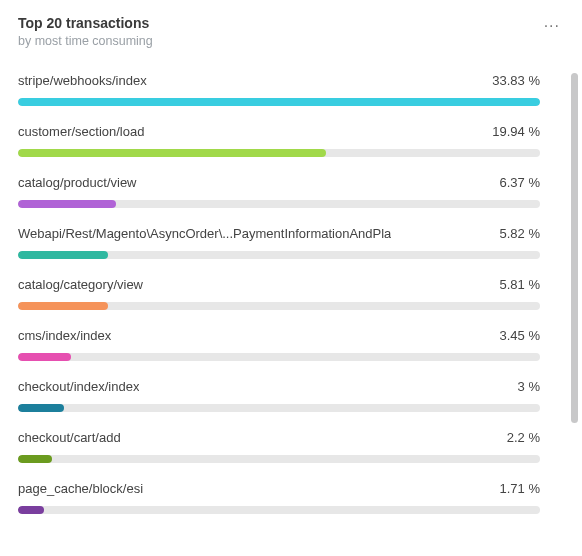  I want to click on transaction-row: catalog/product/view6.37 %, so click(279, 192).